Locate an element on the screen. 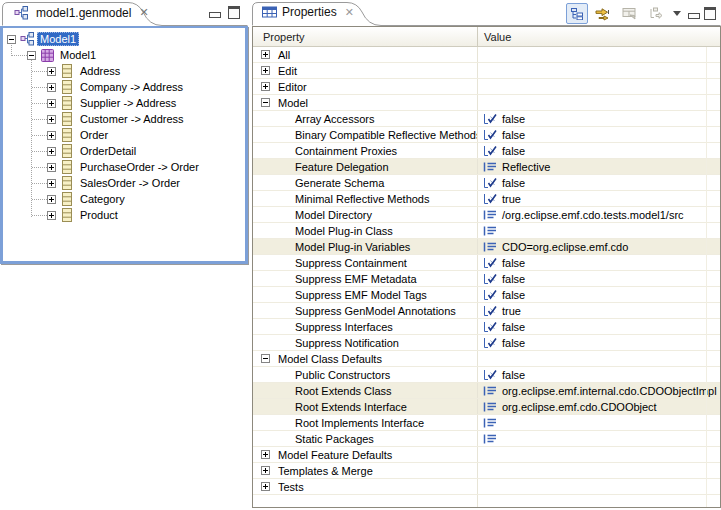 The height and width of the screenshot is (510, 721). property-row: Array Accessors false is located at coordinates (486, 119).